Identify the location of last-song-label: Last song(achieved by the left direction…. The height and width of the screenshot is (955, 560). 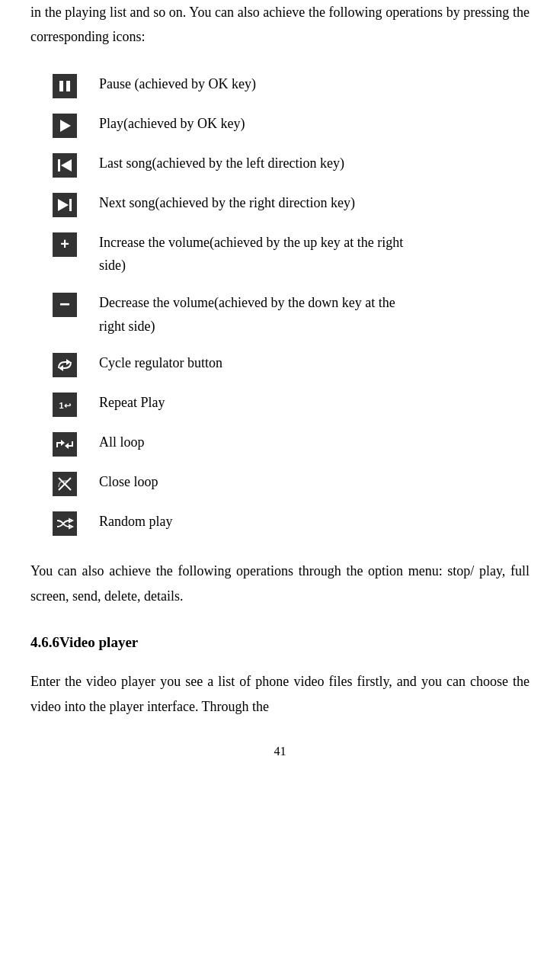
(314, 163).